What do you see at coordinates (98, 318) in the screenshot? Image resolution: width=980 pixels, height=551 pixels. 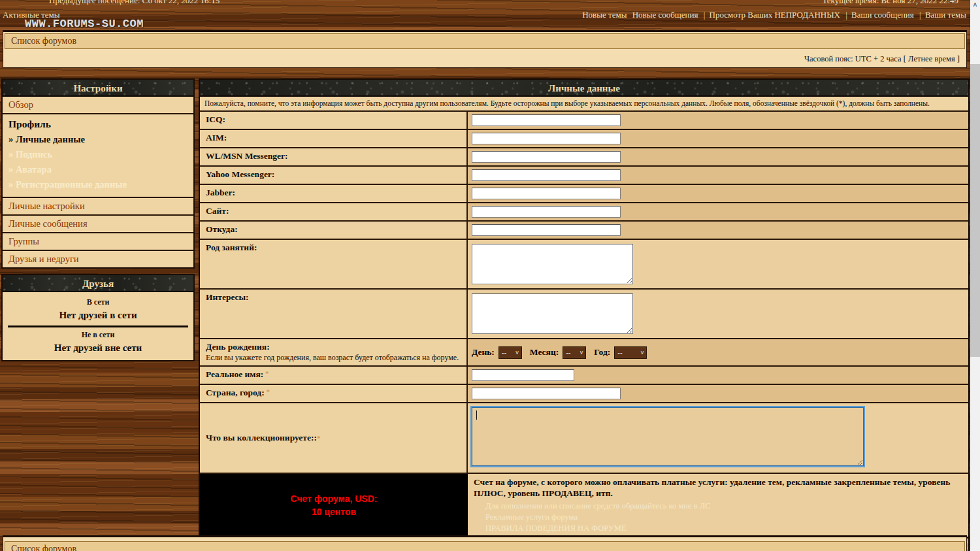 I see `friends-box: Друзья В сети Нет друзей в сети Не в сет…` at bounding box center [98, 318].